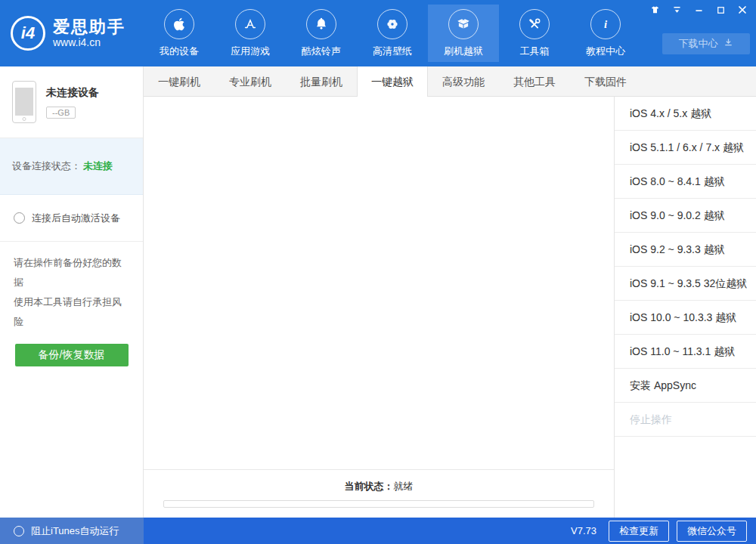 Image resolution: width=756 pixels, height=544 pixels. I want to click on current-status-label: 当前状态：, so click(369, 487).